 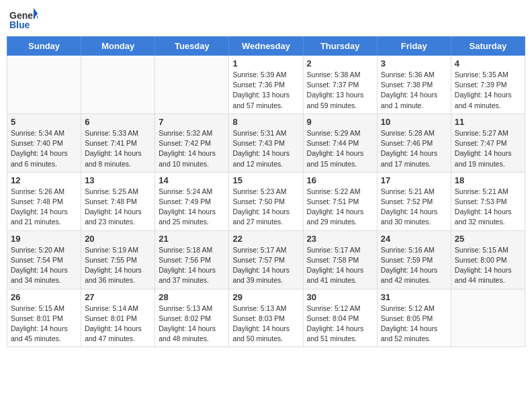 I want to click on day-number: 9, so click(x=340, y=122).